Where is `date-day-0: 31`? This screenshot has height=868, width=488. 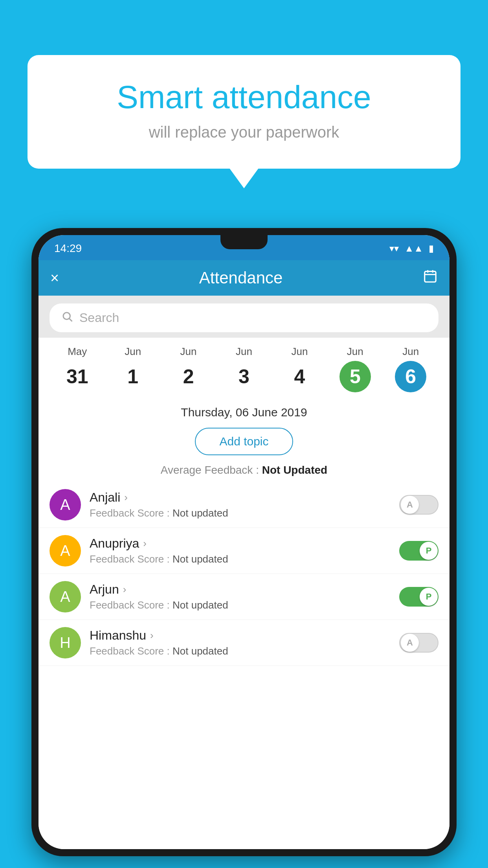 date-day-0: 31 is located at coordinates (77, 377).